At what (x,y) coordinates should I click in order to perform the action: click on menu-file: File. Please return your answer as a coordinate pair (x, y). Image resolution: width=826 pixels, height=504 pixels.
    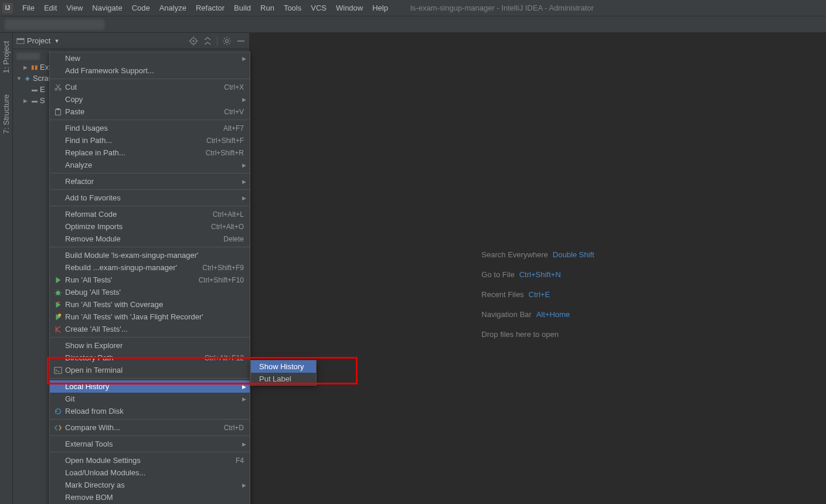
    Looking at the image, I should click on (28, 8).